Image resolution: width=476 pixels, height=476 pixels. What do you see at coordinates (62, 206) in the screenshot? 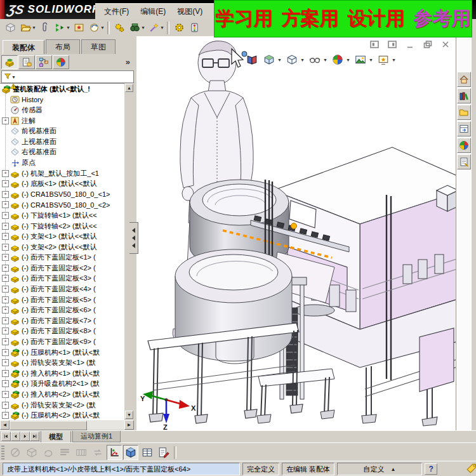
I see `tree-row: +(-) CRA1BSV50_180_0_<2>` at bounding box center [62, 206].